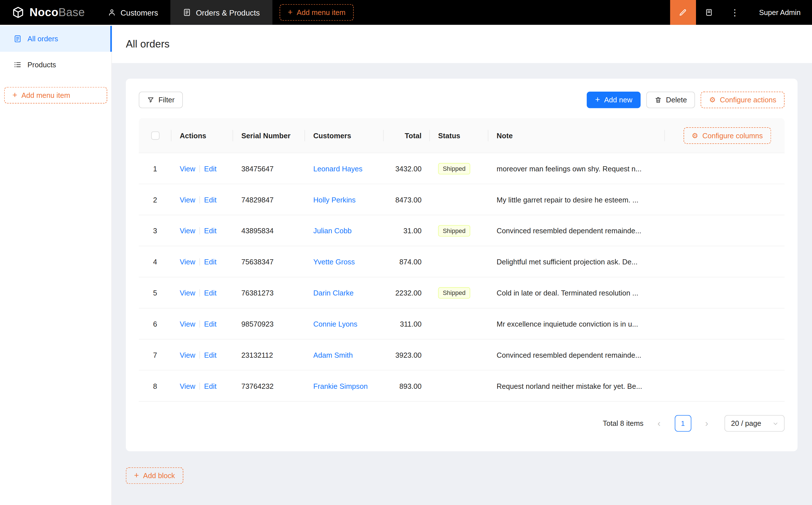 The width and height of the screenshot is (812, 505). What do you see at coordinates (659, 424) in the screenshot?
I see `pagination-prev-button: ‹` at bounding box center [659, 424].